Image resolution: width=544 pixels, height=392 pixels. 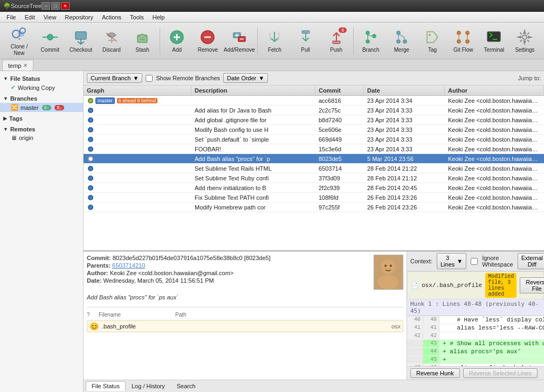 I want to click on branch-button: Branch, so click(x=371, y=41).